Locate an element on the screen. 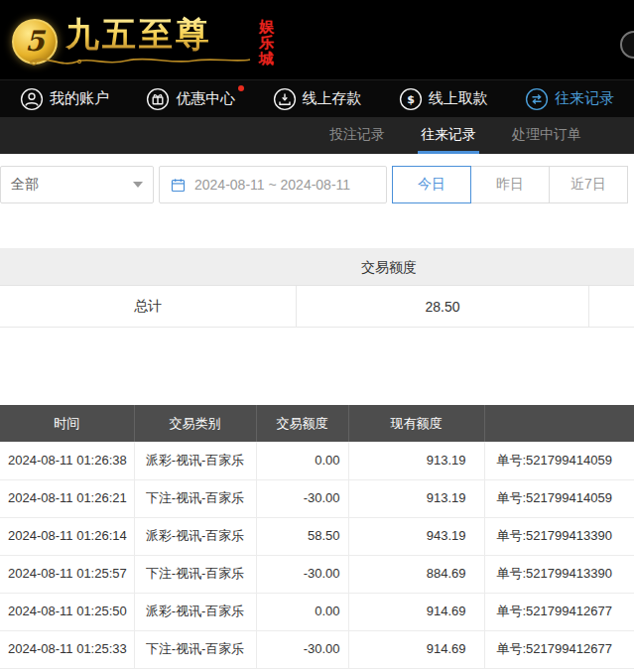 This screenshot has width=634, height=672. summary-header-label: 交易额度 is located at coordinates (389, 267).